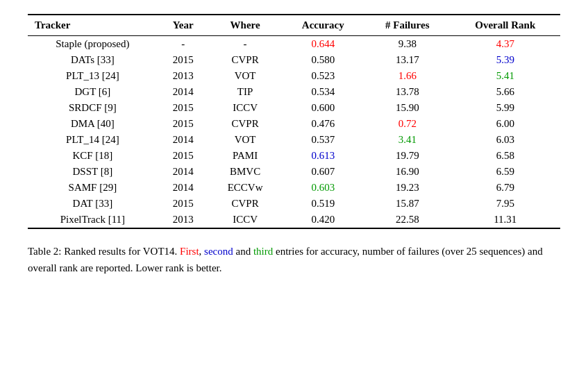 This screenshot has height=372, width=588. What do you see at coordinates (323, 155) in the screenshot?
I see `cell-accuracy: 0.613` at bounding box center [323, 155].